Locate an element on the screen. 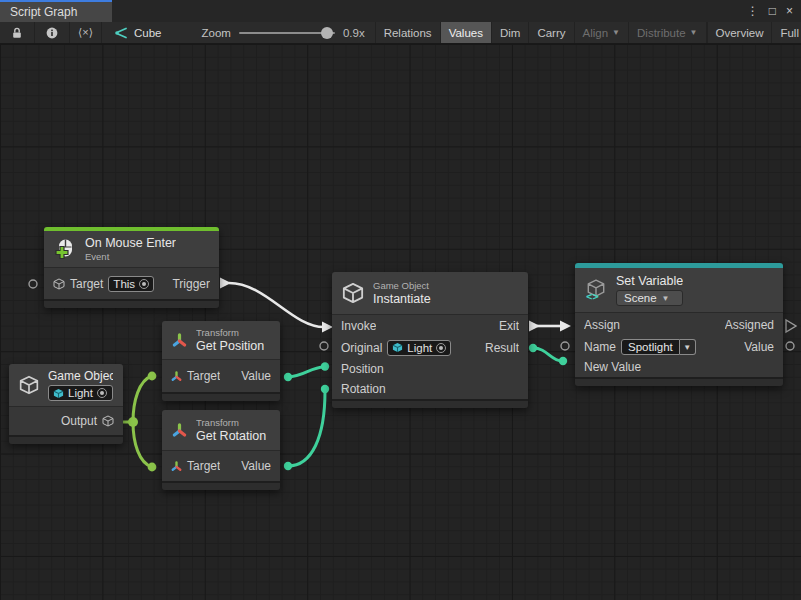  close-icon: × is located at coordinates (790, 11).